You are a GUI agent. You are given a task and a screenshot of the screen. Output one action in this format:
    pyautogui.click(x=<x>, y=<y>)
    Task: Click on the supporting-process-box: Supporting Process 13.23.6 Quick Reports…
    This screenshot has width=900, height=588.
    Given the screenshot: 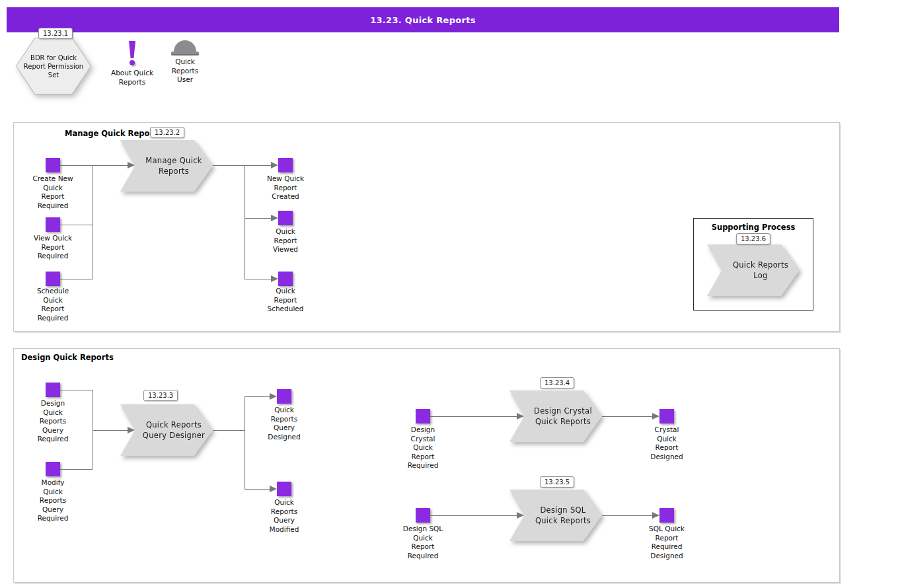 What is the action you would take?
    pyautogui.click(x=753, y=264)
    